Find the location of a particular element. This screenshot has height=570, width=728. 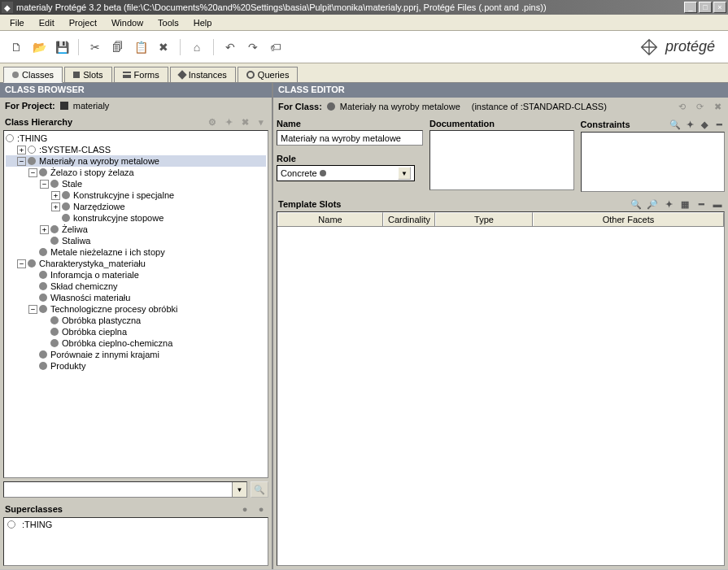

tree-node: Skład chemiczny is located at coordinates (136, 286).